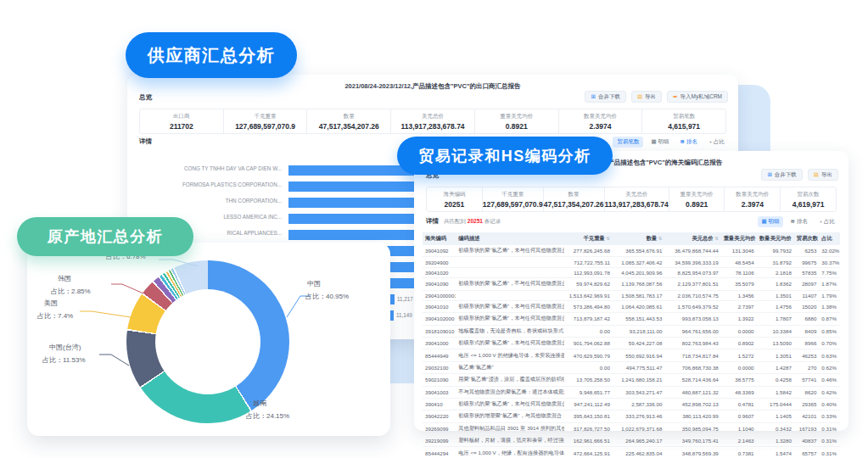 The height and width of the screenshot is (458, 868). I want to click on summary-stat: 数量47,517,354,207.26, so click(574, 199).